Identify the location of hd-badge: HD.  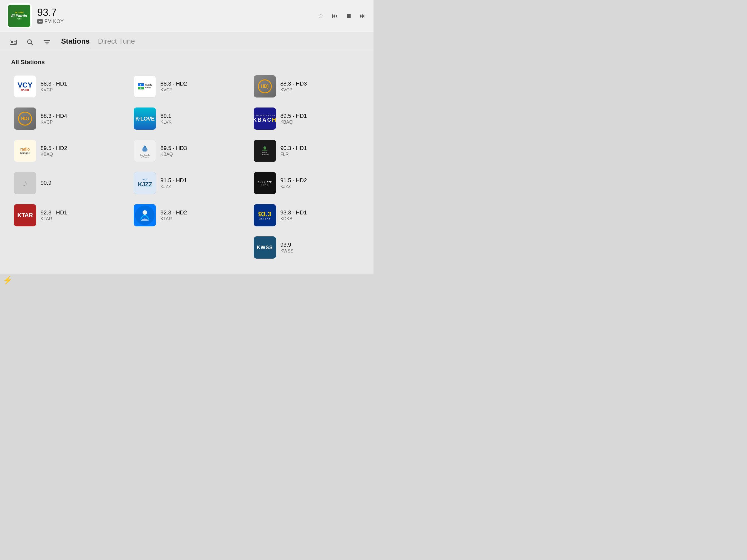
(40, 22).